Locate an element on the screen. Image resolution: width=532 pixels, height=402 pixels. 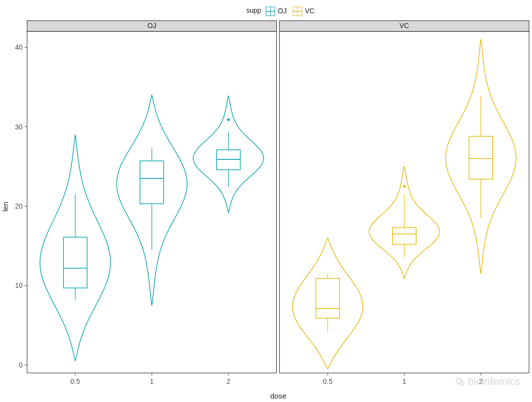
legend-label-vc: VC is located at coordinates (309, 11).